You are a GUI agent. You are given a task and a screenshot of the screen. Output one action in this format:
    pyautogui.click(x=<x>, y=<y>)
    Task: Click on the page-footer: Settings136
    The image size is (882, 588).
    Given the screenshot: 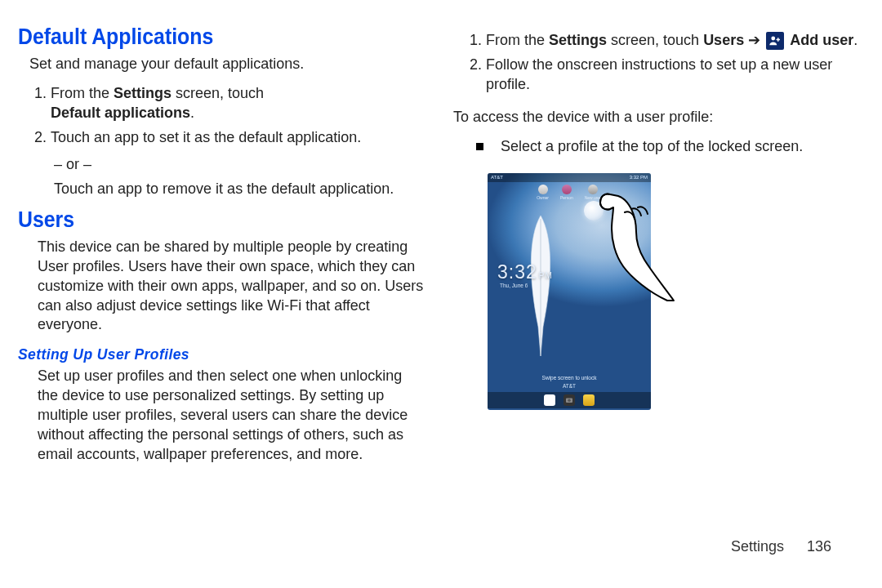 What is the action you would take?
    pyautogui.click(x=781, y=547)
    